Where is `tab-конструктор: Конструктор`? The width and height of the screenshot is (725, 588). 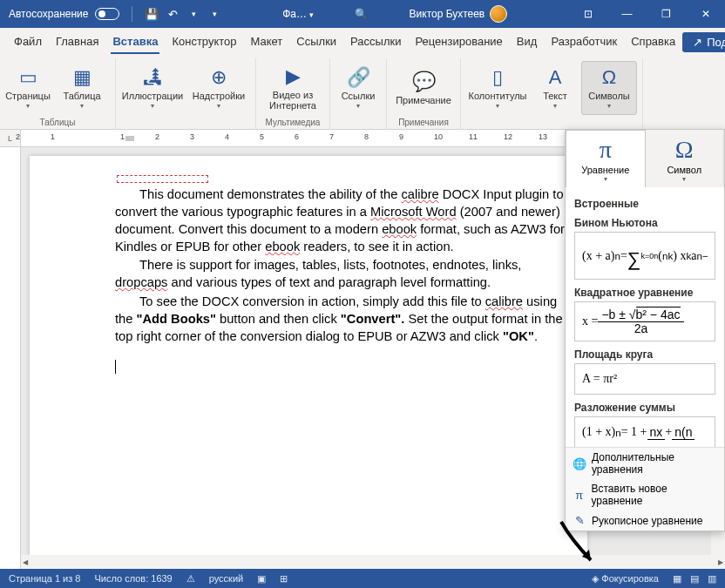 tab-конструктор: Конструктор is located at coordinates (204, 42).